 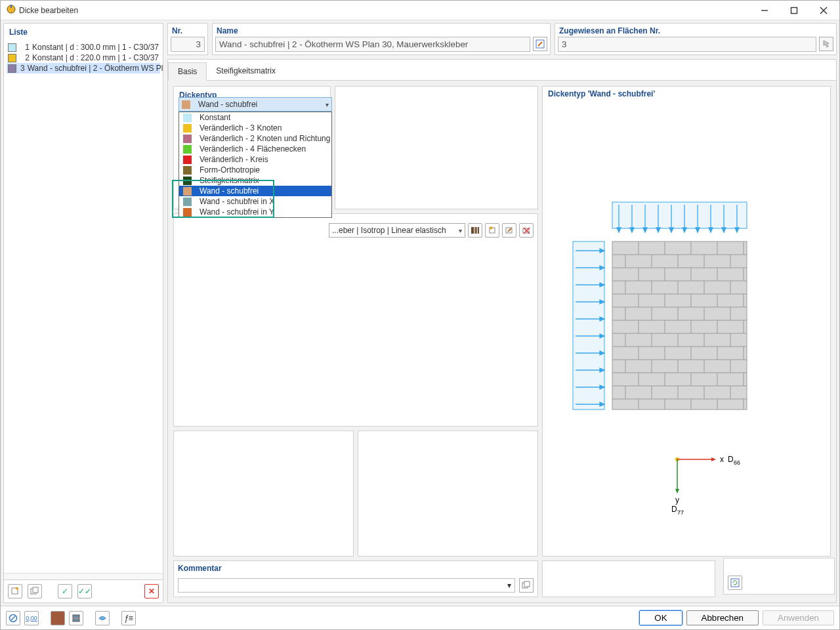 What do you see at coordinates (13, 618) in the screenshot?
I see `help-button` at bounding box center [13, 618].